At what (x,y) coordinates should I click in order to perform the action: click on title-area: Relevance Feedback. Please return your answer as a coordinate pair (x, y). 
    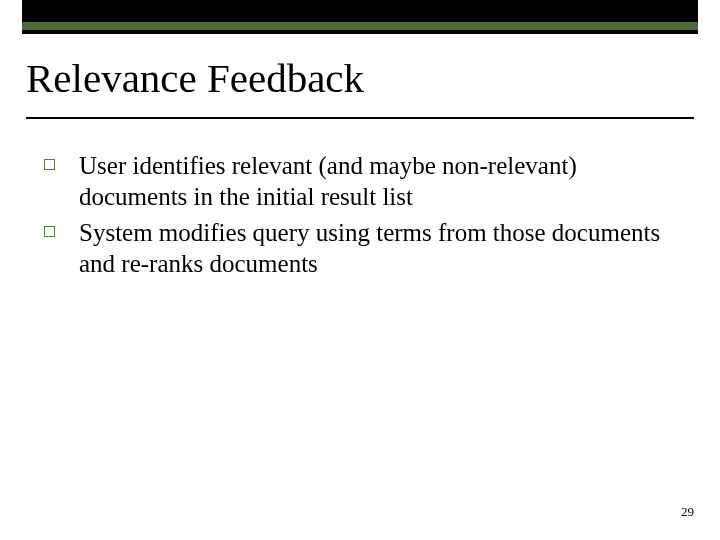
    Looking at the image, I should click on (360, 88).